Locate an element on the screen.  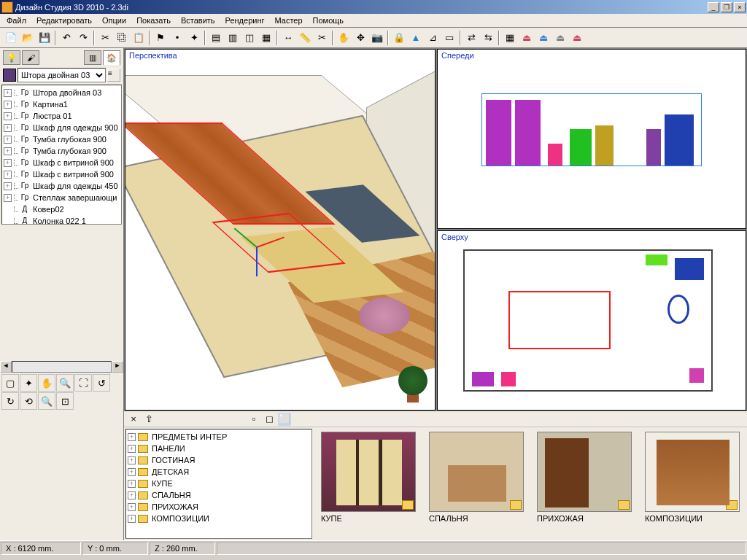
restore-button: ❐ is located at coordinates (727, 7).